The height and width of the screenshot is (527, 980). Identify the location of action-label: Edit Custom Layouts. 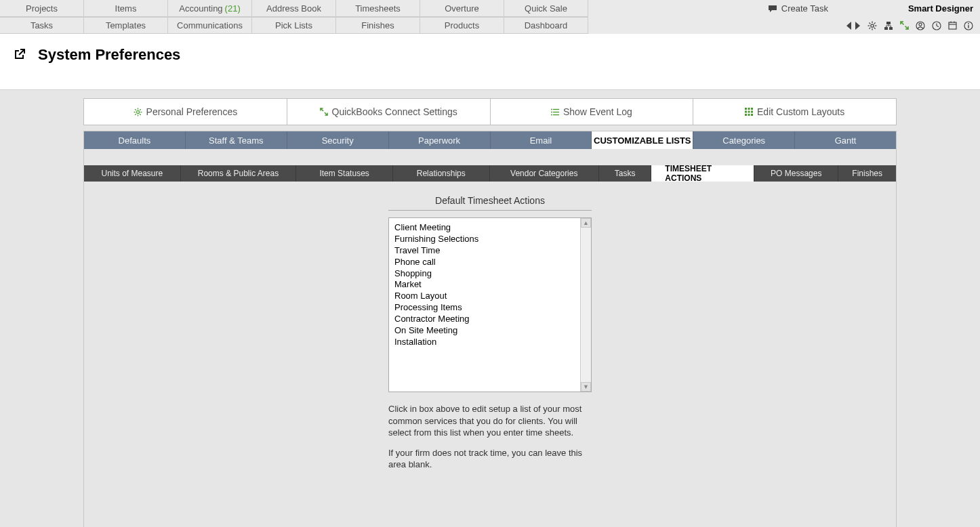
(801, 112).